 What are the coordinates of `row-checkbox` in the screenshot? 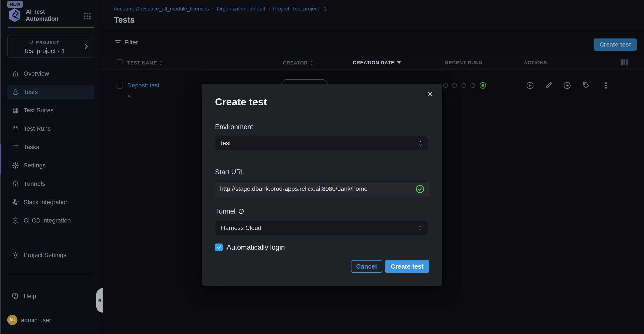 It's located at (120, 86).